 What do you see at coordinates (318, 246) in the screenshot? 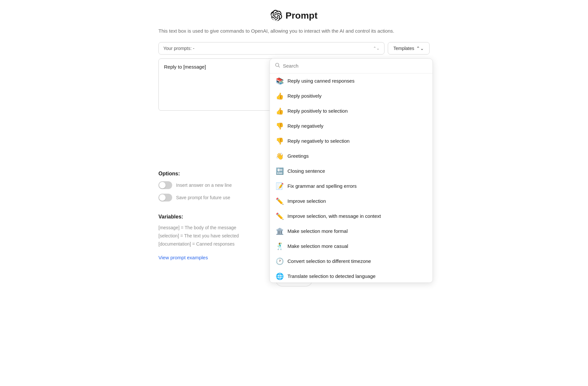
I see `item-label: Make selection more casual` at bounding box center [318, 246].